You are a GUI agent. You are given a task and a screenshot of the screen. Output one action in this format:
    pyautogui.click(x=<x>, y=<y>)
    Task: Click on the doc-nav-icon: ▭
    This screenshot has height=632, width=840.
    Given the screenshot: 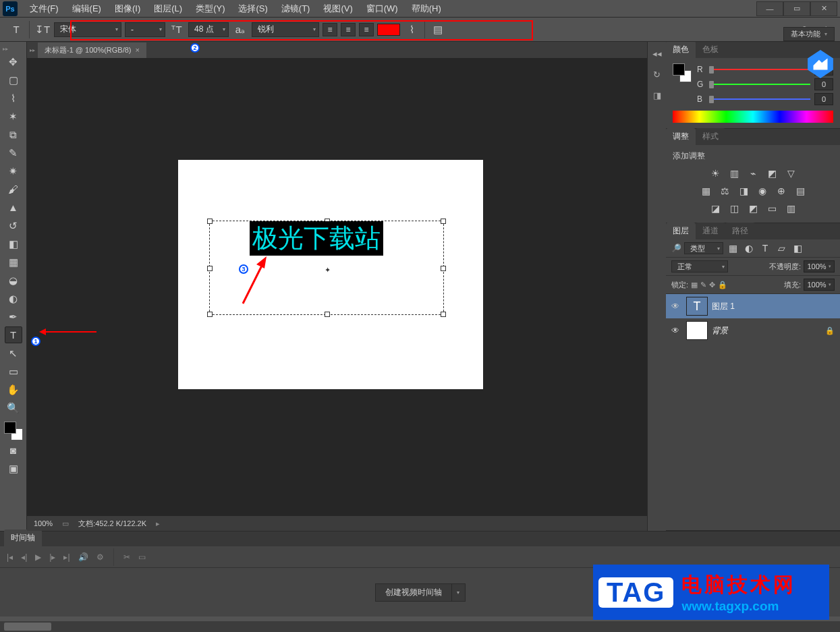 What is the action you would take?
    pyautogui.click(x=65, y=523)
    